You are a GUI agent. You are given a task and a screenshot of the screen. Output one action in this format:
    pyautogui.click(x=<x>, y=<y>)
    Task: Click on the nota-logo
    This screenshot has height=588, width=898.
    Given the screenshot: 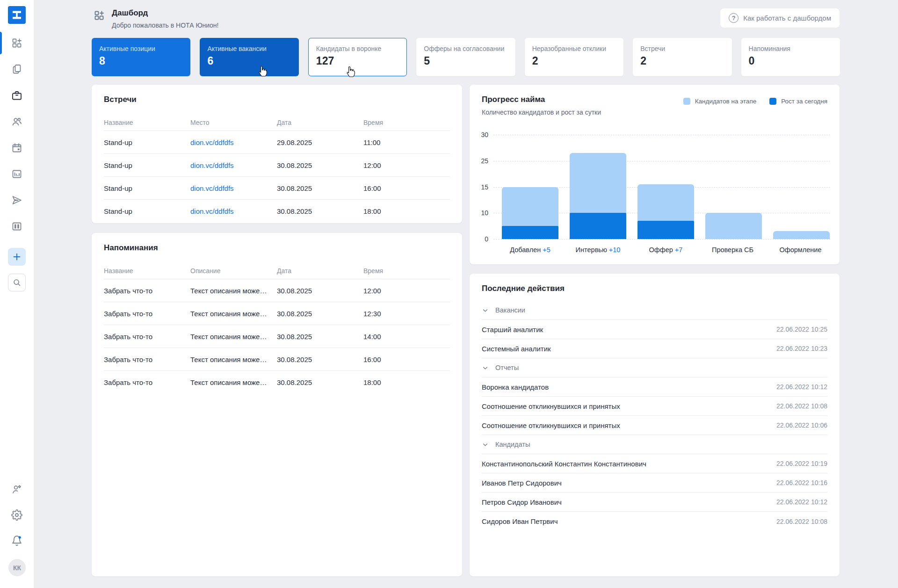 What is the action you would take?
    pyautogui.click(x=17, y=15)
    